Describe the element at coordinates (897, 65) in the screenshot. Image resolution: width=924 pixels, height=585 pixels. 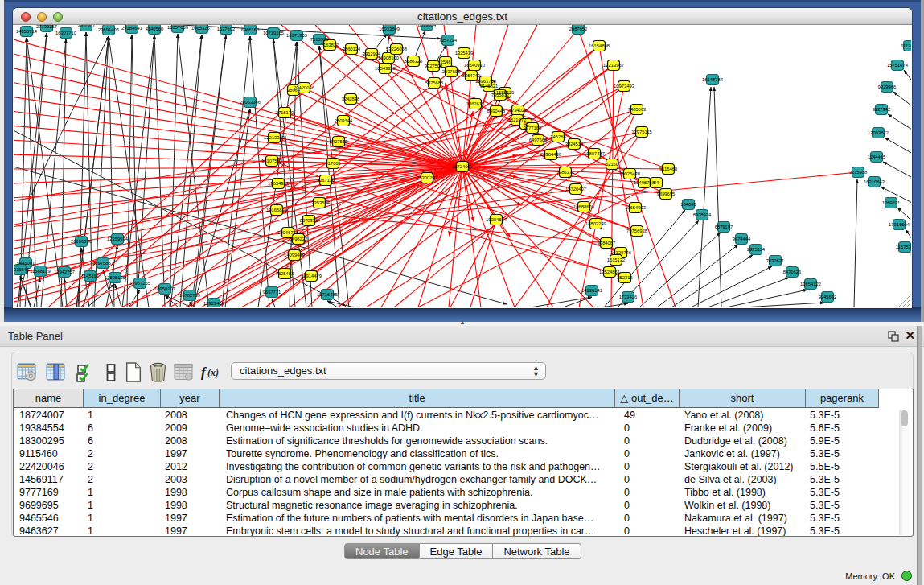
I see `svg-text: 15751074` at that location.